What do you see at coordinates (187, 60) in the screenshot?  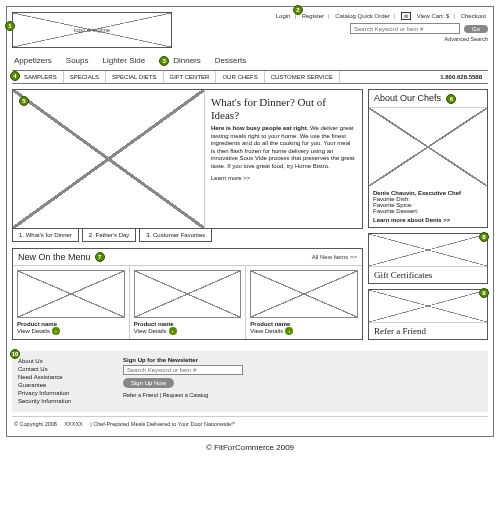 I see `nav-dinners: Dinners` at bounding box center [187, 60].